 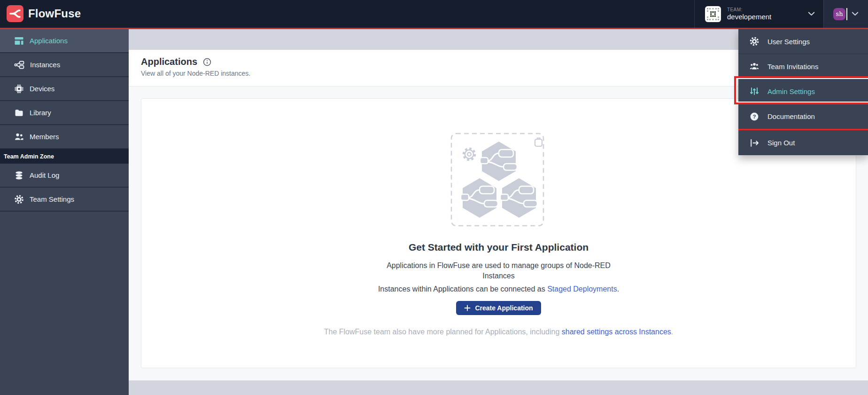 What do you see at coordinates (845, 14) in the screenshot?
I see `user-menu-trigger: sh` at bounding box center [845, 14].